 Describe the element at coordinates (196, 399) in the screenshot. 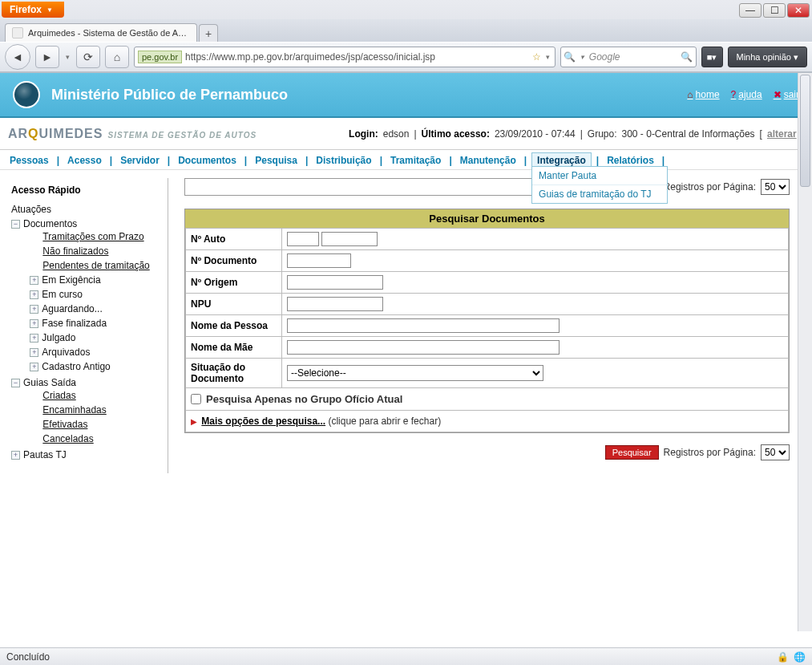

I see `checkbox-grupo-atual` at that location.